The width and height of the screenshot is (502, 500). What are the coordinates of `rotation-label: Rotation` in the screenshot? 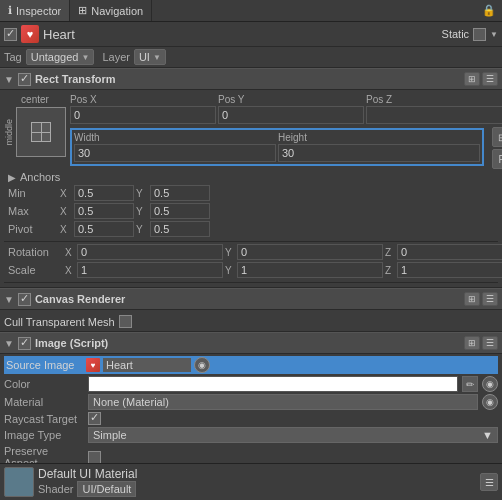 It's located at (36, 252).